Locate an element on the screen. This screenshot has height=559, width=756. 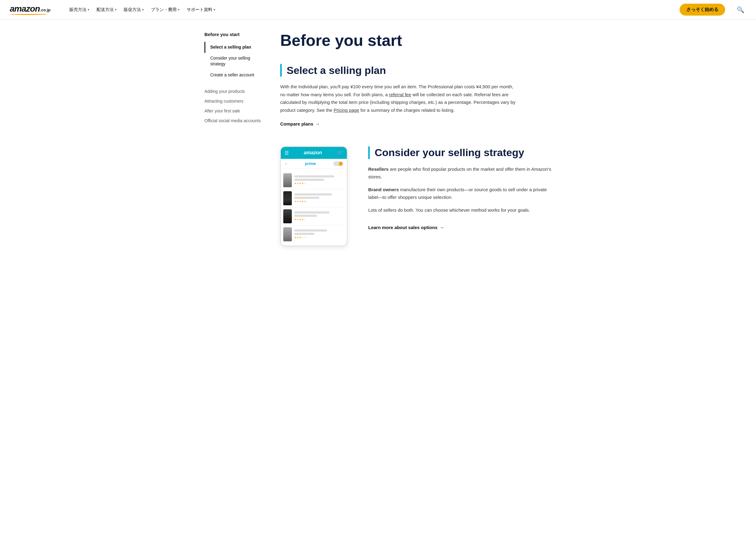
sidebar-other-group: Adding your products Attracting customer… is located at coordinates (235, 106).